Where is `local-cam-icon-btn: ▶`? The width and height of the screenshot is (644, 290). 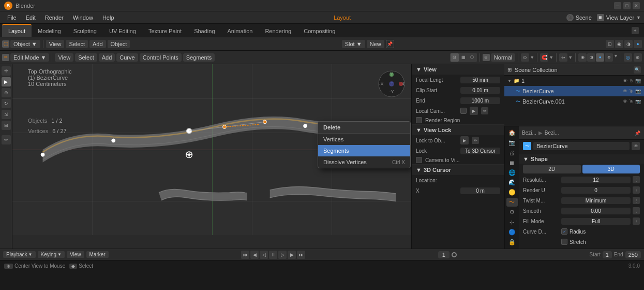
local-cam-icon-btn: ▶ is located at coordinates (474, 111).